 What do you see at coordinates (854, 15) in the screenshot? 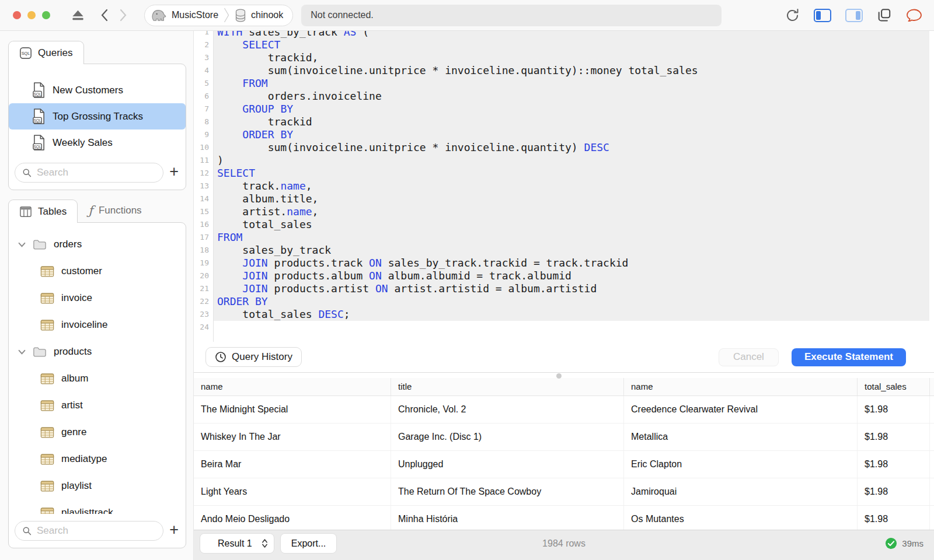
I see `toggle-right-sidebar-button` at bounding box center [854, 15].